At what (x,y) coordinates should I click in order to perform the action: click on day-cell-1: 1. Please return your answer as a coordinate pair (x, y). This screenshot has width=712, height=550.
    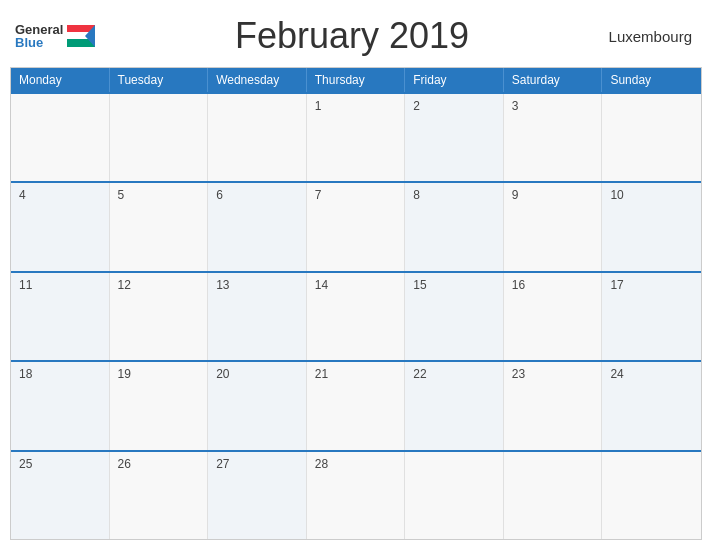
    Looking at the image, I should click on (356, 138).